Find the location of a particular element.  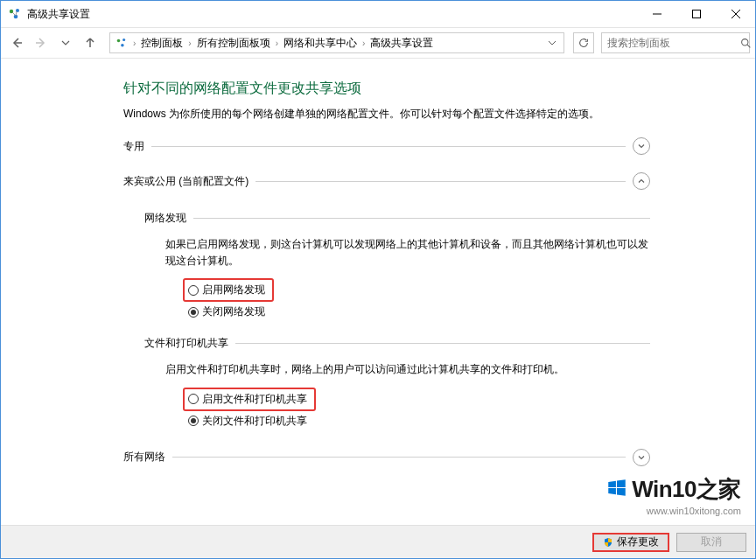

navbar: › 控制面板 › 所有控制面板项 › 网络和共享中心 › 高级共享设置 is located at coordinates (378, 43).